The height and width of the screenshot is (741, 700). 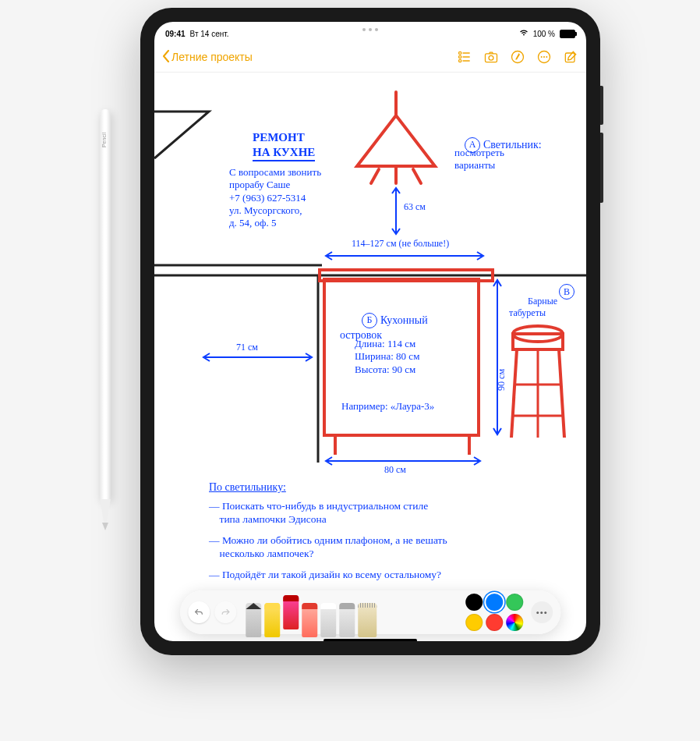 What do you see at coordinates (210, 34) in the screenshot?
I see `status-date: Вт 14 сент.` at bounding box center [210, 34].